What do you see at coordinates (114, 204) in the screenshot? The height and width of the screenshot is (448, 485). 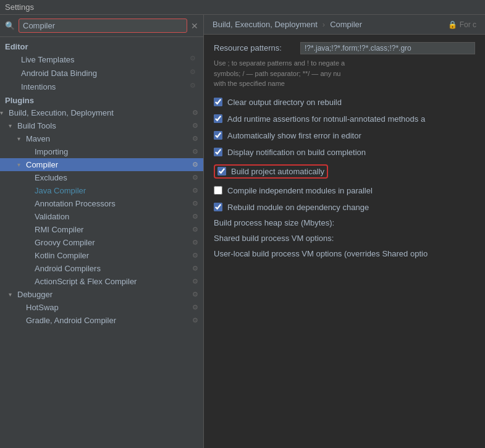 I see `sidebar-item-label: Annotation Processors` at bounding box center [114, 204].